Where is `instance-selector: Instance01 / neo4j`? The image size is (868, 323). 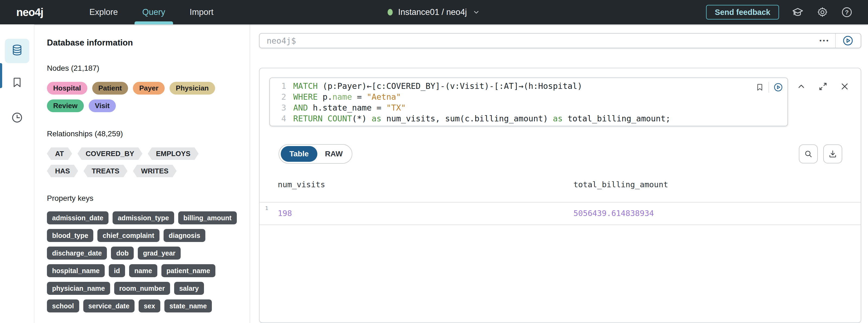 instance-selector: Instance01 / neo4j is located at coordinates (434, 12).